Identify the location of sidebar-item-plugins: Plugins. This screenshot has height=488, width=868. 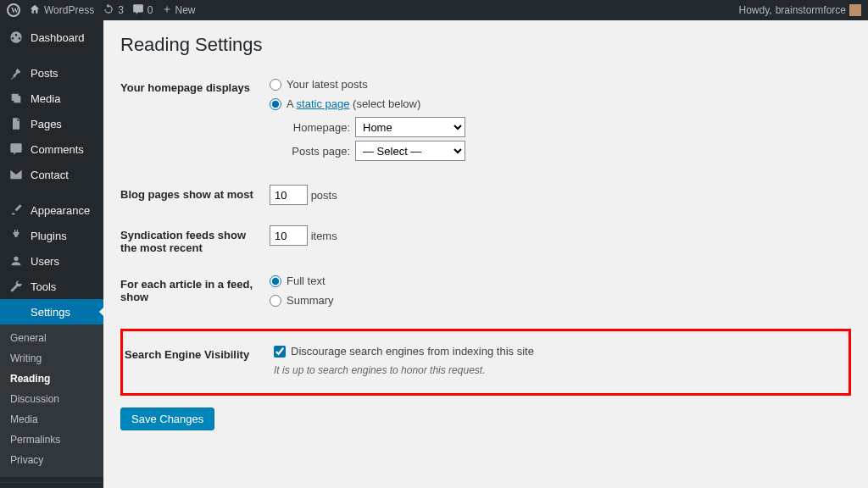
(52, 236).